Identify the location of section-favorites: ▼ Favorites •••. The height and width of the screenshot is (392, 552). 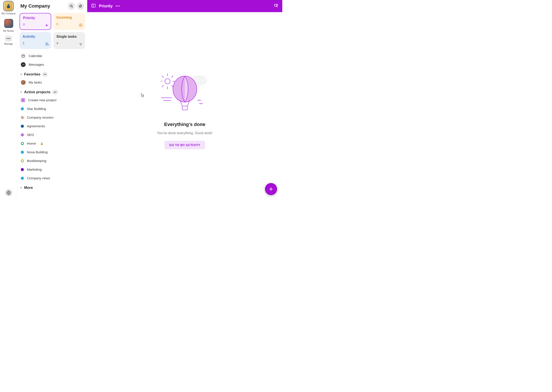
(52, 73).